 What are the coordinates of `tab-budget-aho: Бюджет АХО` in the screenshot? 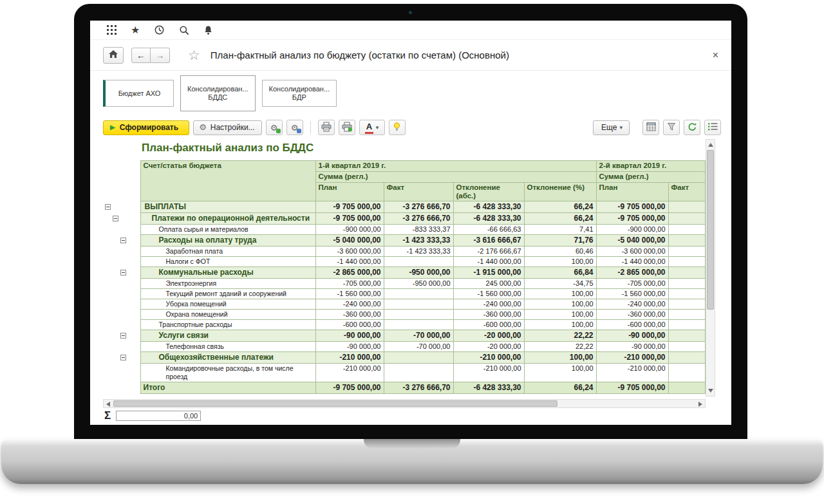 It's located at (138, 93).